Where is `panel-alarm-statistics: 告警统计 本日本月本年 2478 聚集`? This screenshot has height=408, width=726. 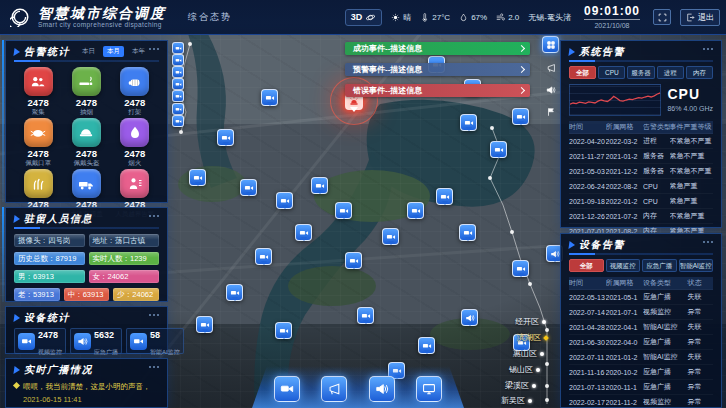
panel-alarm-statistics: 告警统计 本日本月本年 2478 聚集 is located at coordinates (86, 122).